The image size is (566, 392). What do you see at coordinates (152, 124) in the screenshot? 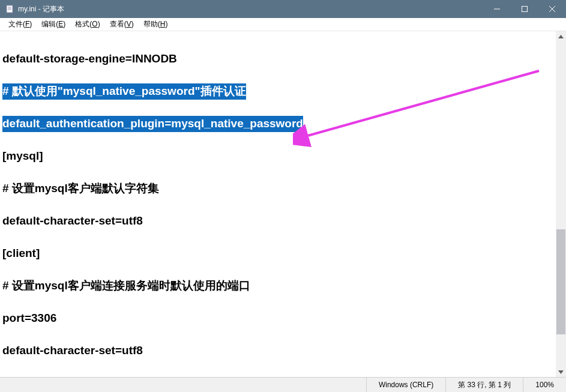
I see `selected-text: default_authentication_plugin=mysql_nati…` at bounding box center [152, 124].